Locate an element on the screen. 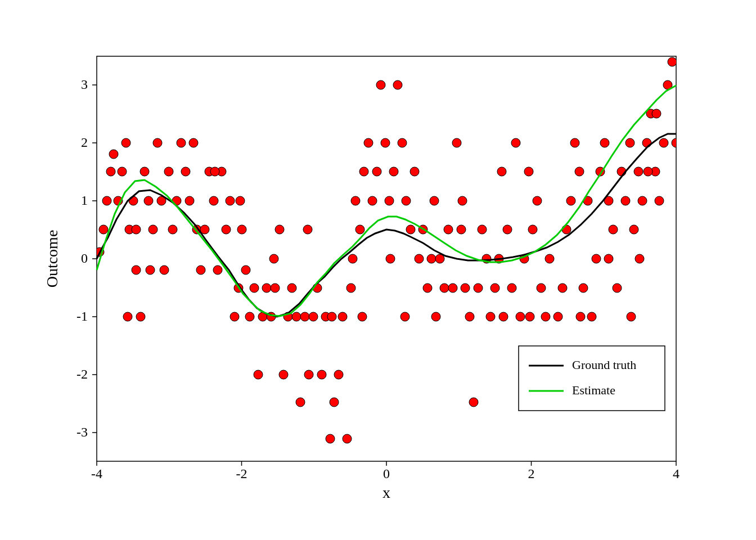 The image size is (756, 540). legend-box is located at coordinates (592, 378).